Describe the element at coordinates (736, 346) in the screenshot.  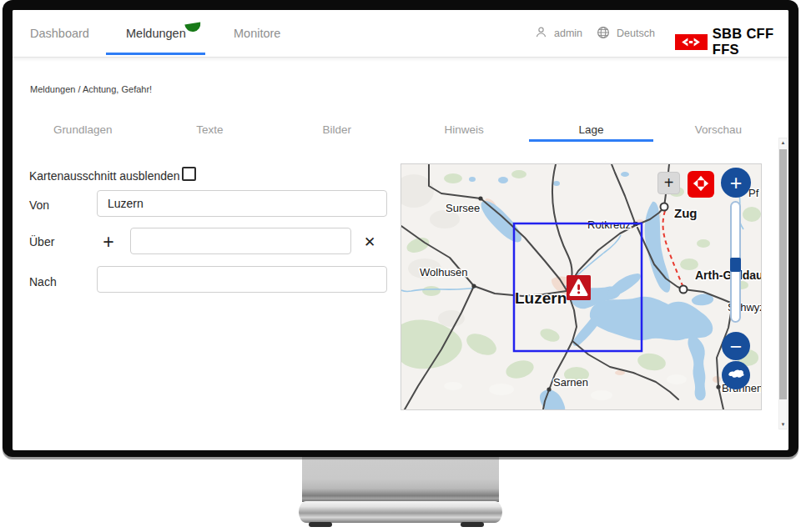
I see `map-zoom-out-button: −` at that location.